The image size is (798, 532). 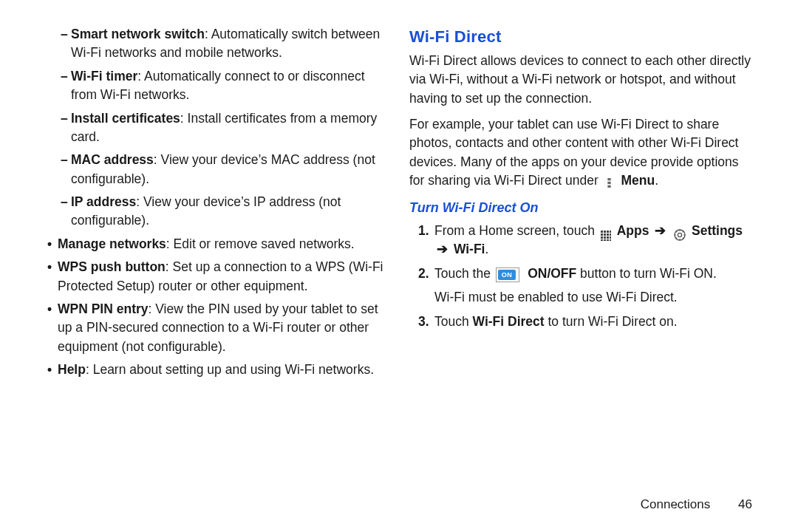 I want to click on p2-end: ., so click(x=656, y=180).